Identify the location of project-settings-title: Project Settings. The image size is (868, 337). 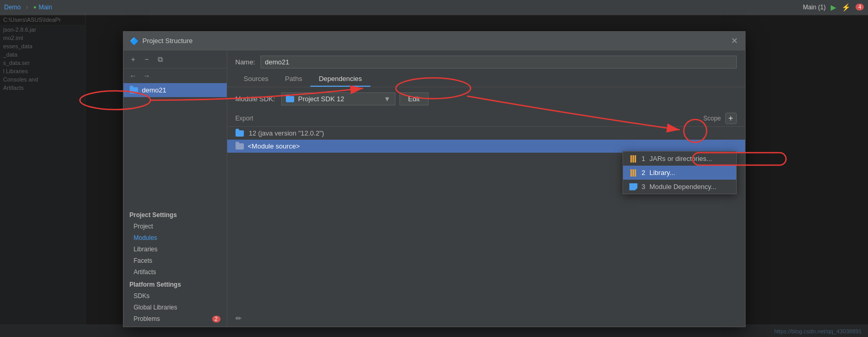
(175, 215).